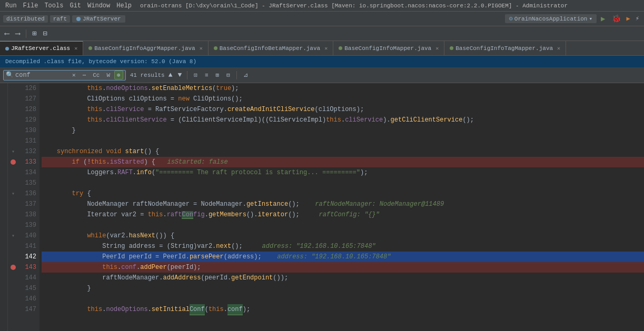  What do you see at coordinates (343, 88) in the screenshot?
I see `code-line-126: this.nodeOptions.setEnableMetrics(true);` at bounding box center [343, 88].